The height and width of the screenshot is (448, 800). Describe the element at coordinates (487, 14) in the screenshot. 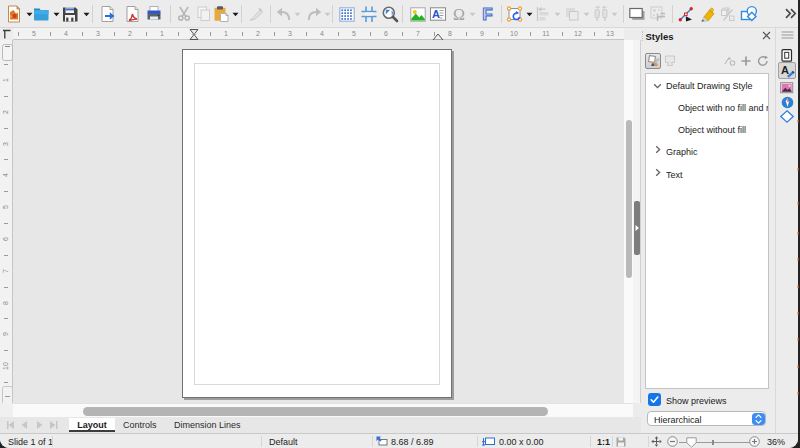

I see `svg-text: F` at that location.